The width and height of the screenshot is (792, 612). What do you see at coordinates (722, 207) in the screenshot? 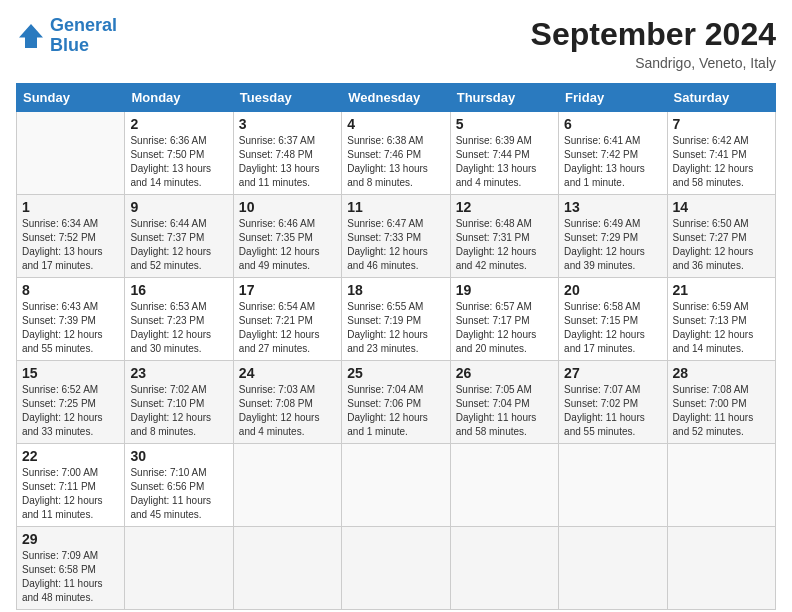
I see `day-number: 14` at bounding box center [722, 207].